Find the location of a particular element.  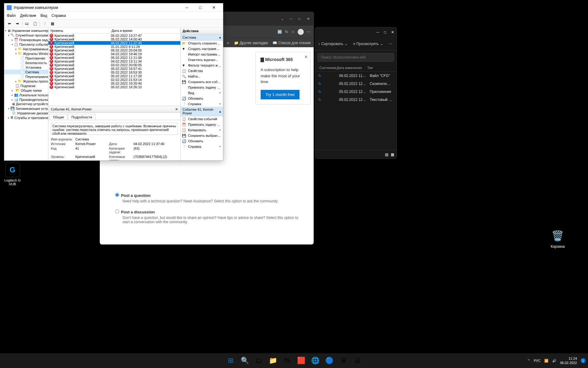

event-row: Критический05.02.2022 16:57:41 is located at coordinates (115, 69).